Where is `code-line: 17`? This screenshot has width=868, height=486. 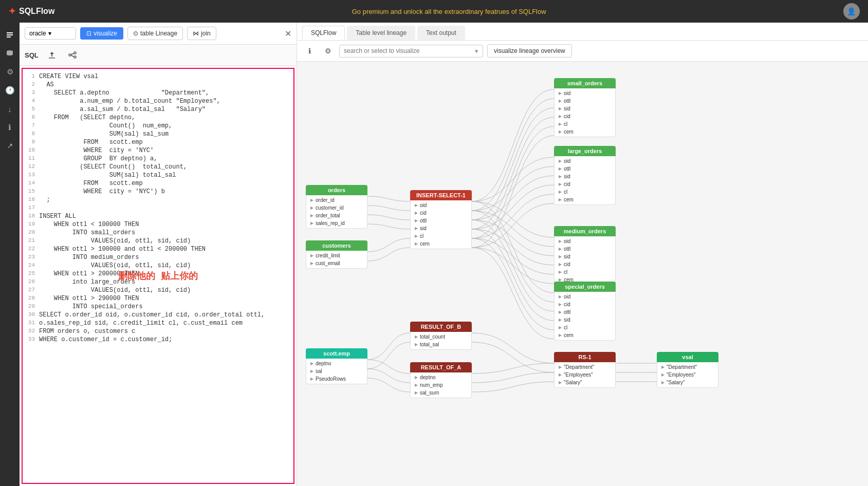 code-line: 17 is located at coordinates (158, 209).